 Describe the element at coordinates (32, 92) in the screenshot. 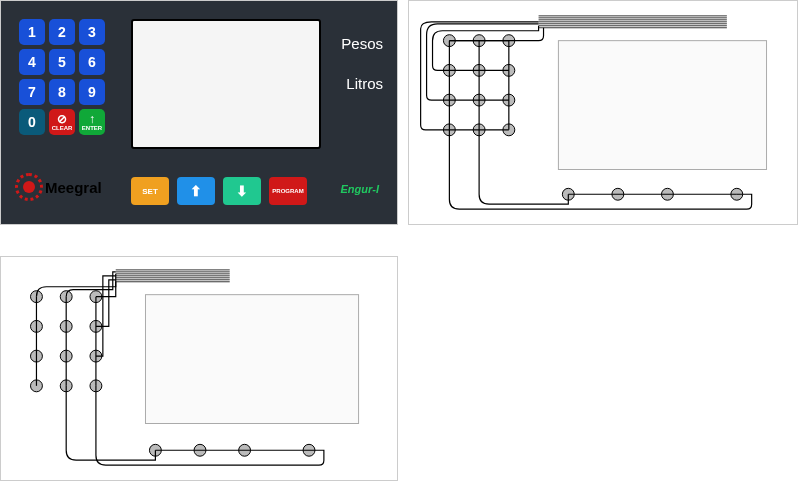

I see `key-label: 7` at that location.